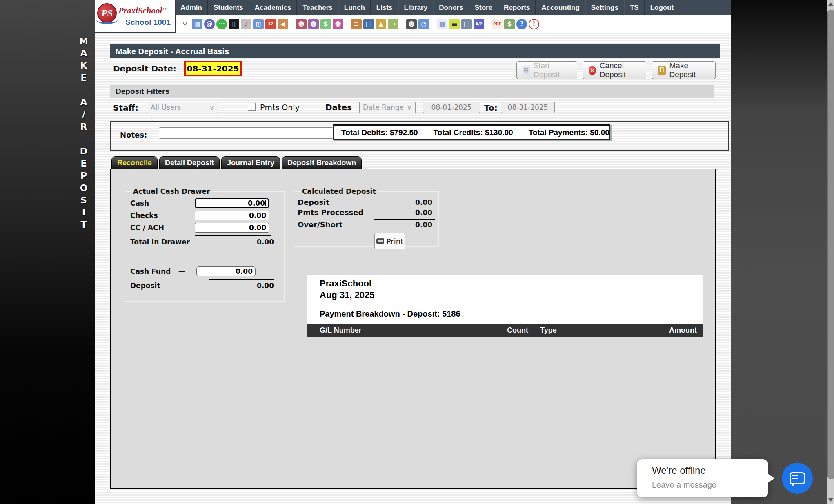  Describe the element at coordinates (614, 70) in the screenshot. I see `cancel-deposit-button: × Cancel Deposit` at that location.